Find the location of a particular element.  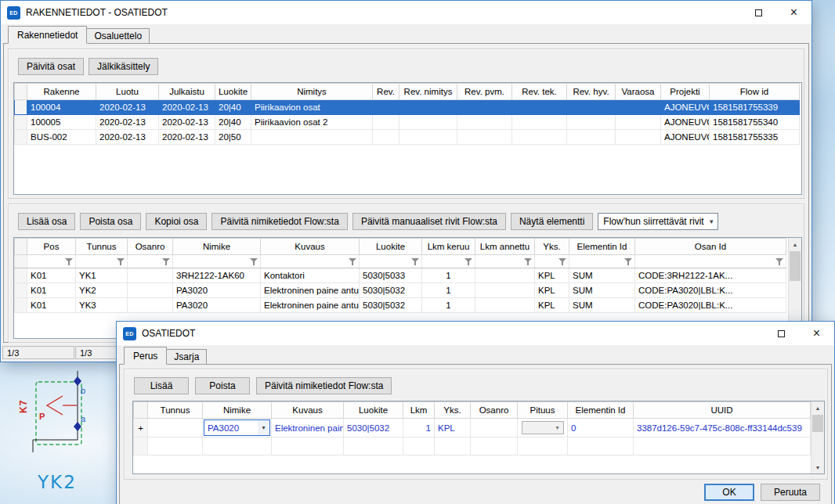

paivita-nimiketiedot-flow-button: Päivitä nimiketiedot Flow:sta is located at coordinates (324, 386).